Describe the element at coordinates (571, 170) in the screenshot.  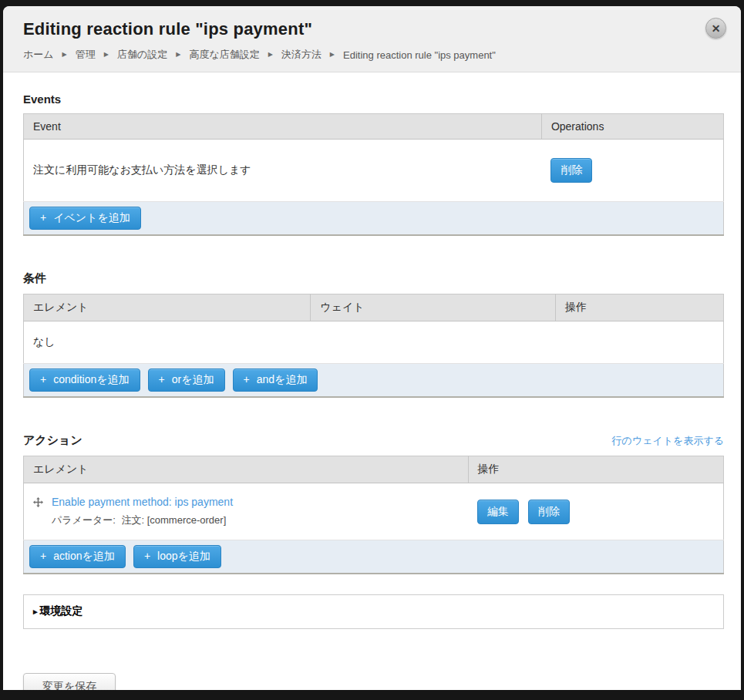
I see `event-delete-button: 削除` at that location.